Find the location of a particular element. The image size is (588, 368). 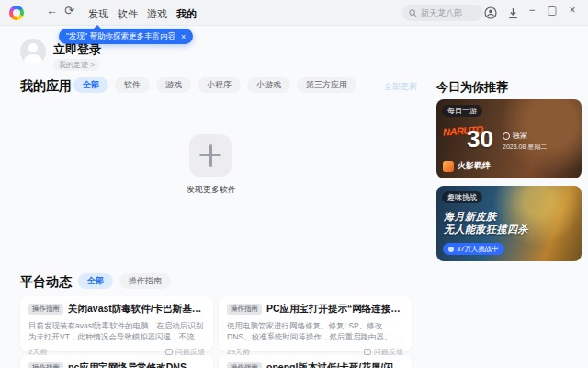

search-input: 新天龙八部 is located at coordinates (443, 13).